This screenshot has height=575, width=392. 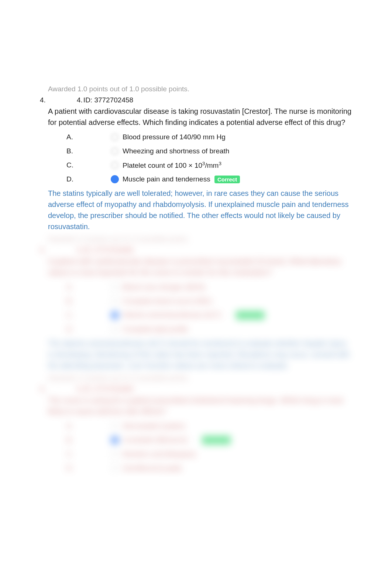 What do you see at coordinates (200, 210) in the screenshot?
I see `answer-explanation: The statins typically are well tolerated…` at bounding box center [200, 210].